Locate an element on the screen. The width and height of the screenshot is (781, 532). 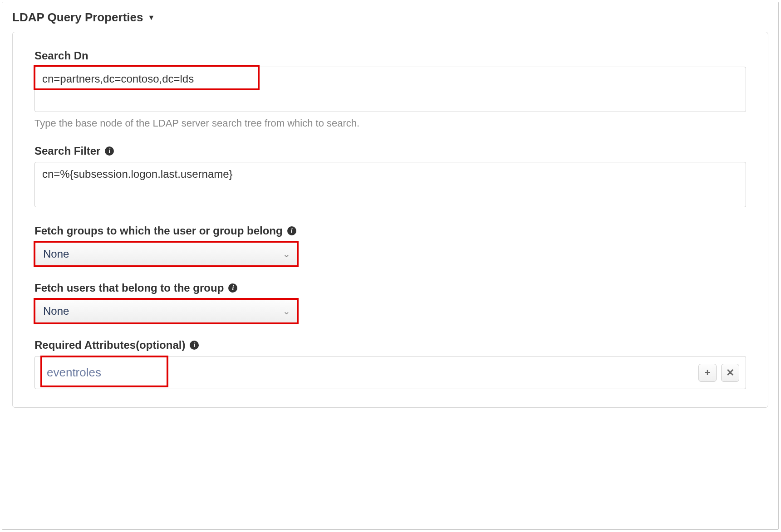
add-attribute-button: + is located at coordinates (707, 373).